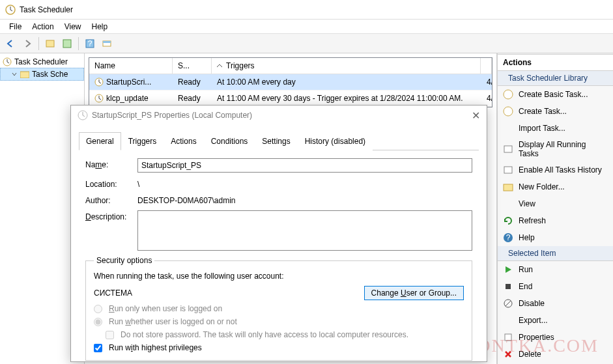  I want to click on menu-bar: File Action View Help, so click(306, 27).